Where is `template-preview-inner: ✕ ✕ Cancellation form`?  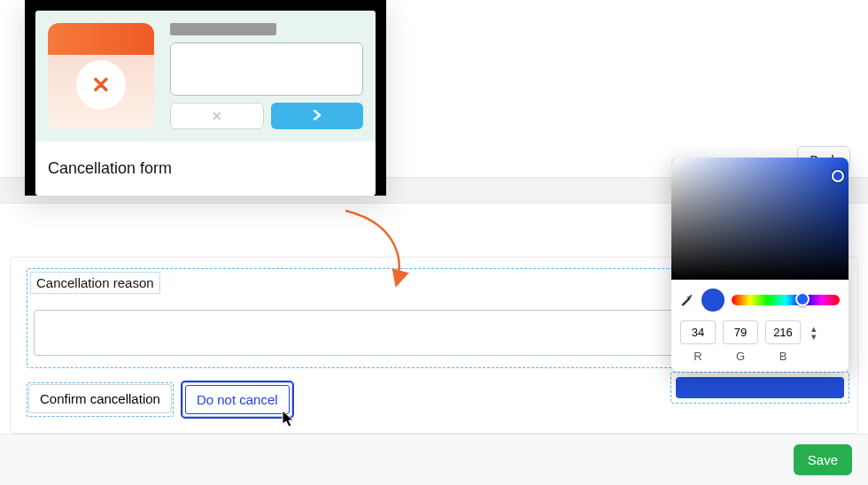
template-preview-inner: ✕ ✕ Cancellation form is located at coordinates (205, 103).